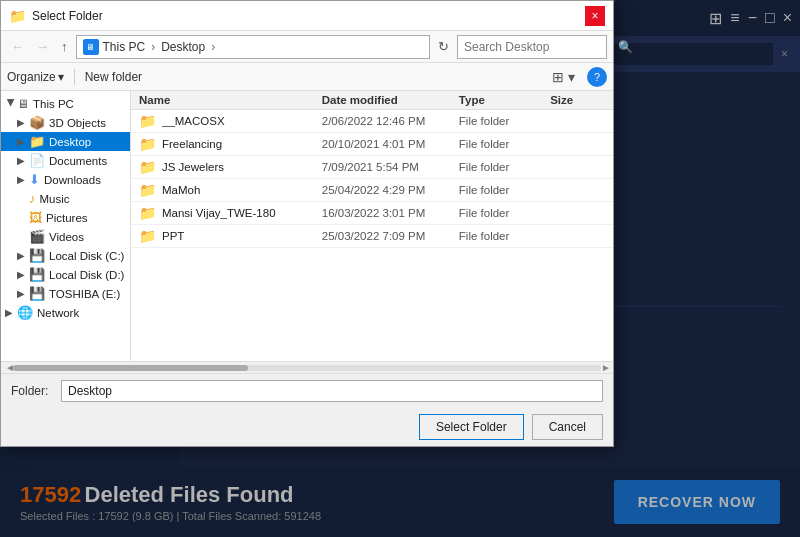 The height and width of the screenshot is (537, 800). I want to click on tree-icon-c: 💾, so click(37, 256).